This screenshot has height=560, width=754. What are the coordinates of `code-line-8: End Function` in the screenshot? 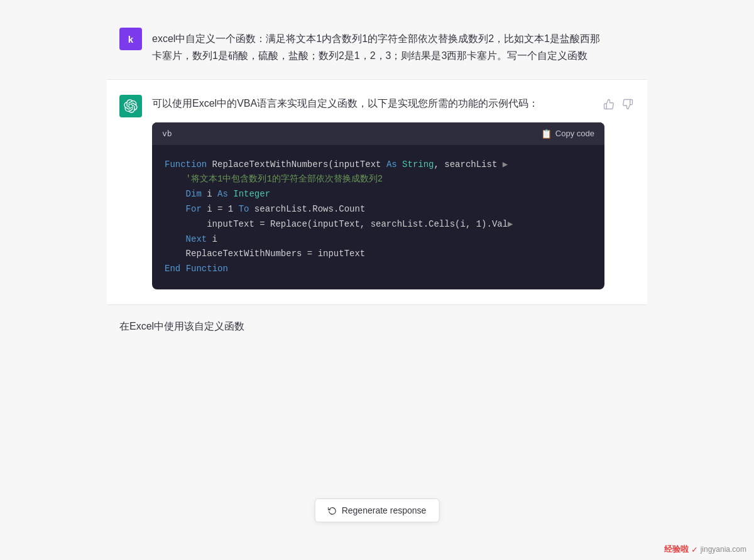 It's located at (378, 269).